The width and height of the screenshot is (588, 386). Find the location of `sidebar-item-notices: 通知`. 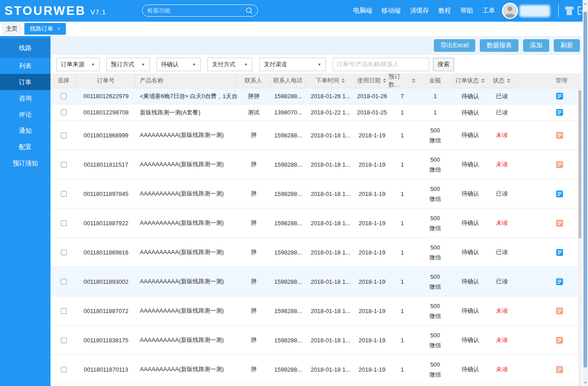

sidebar-item-notices: 通知 is located at coordinates (25, 131).